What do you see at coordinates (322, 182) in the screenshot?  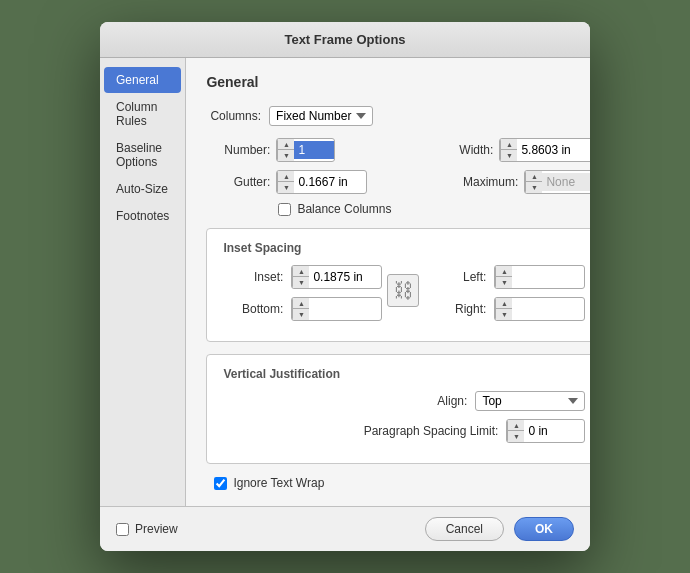 I see `gutter-spinner: ▲ ▼ 0.1667 in` at bounding box center [322, 182].